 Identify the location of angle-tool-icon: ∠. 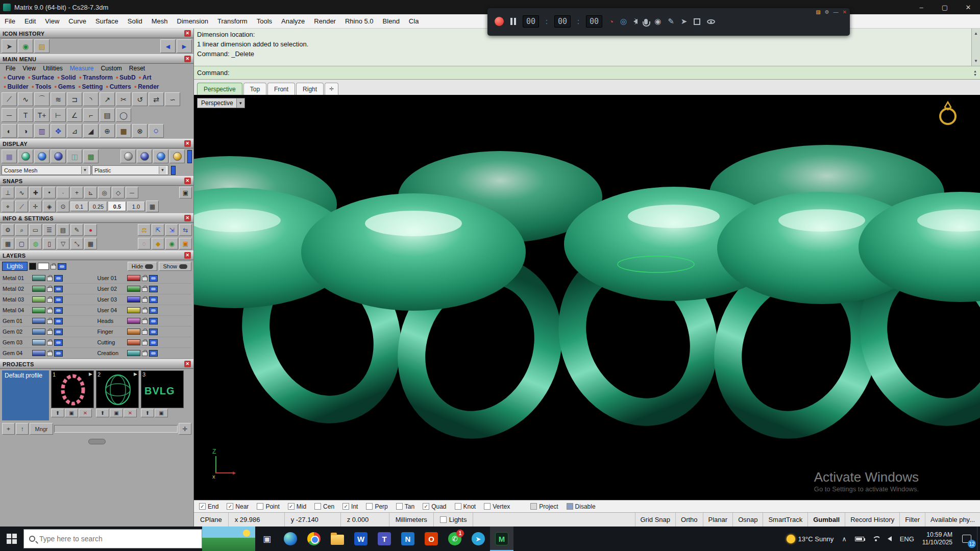
(75, 115).